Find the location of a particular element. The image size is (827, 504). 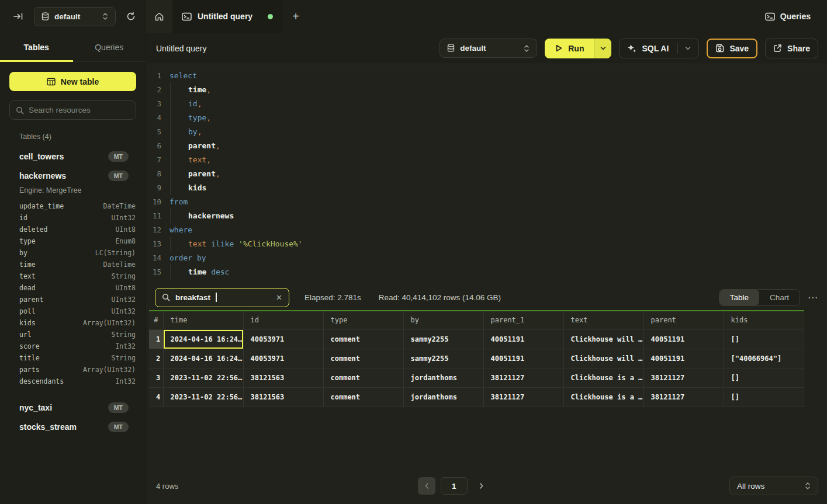

sidebar-tab-queries: Queries is located at coordinates (110, 47).